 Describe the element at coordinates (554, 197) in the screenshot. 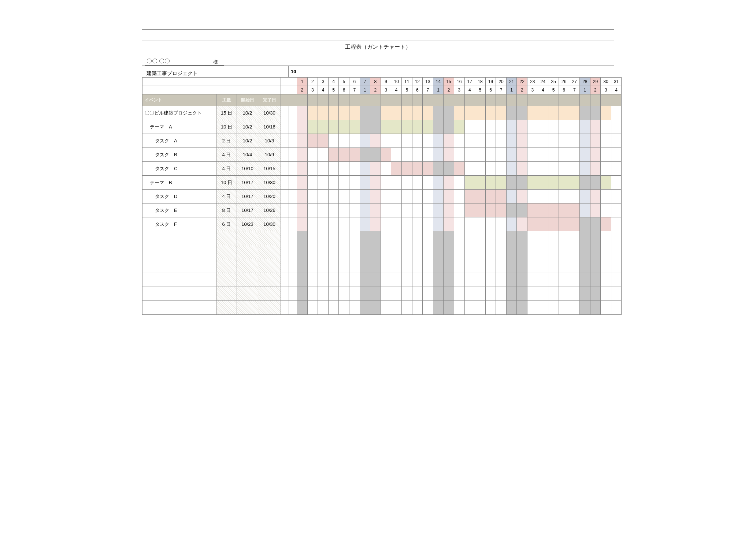

I see `cell-d25` at that location.